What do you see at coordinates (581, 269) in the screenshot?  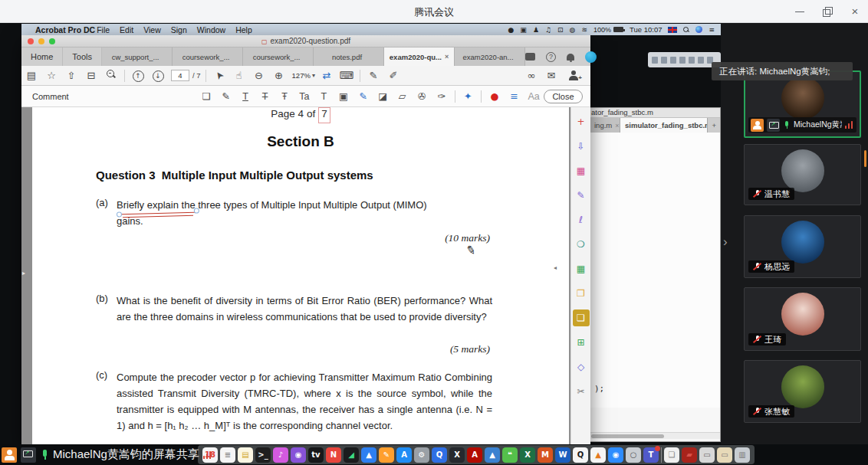 I see `export-excel-icon: ▦` at bounding box center [581, 269].